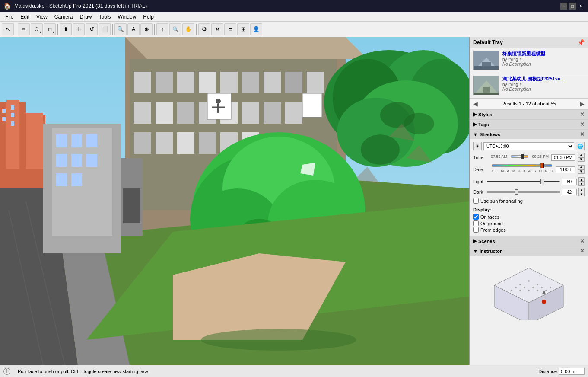 The height and width of the screenshot is (377, 588). Describe the element at coordinates (66, 29) in the screenshot. I see `push-pull-tool: ⬆` at that location.